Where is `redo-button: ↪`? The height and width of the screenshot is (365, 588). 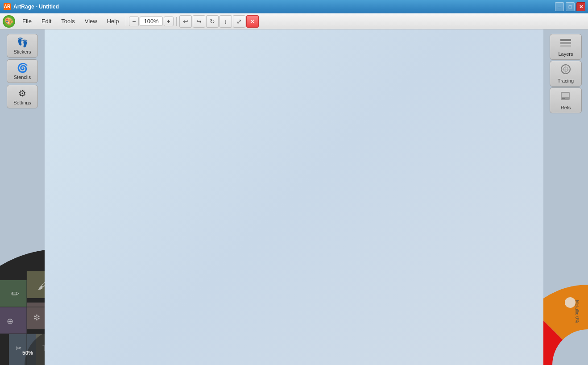
redo-button: ↪ is located at coordinates (199, 21).